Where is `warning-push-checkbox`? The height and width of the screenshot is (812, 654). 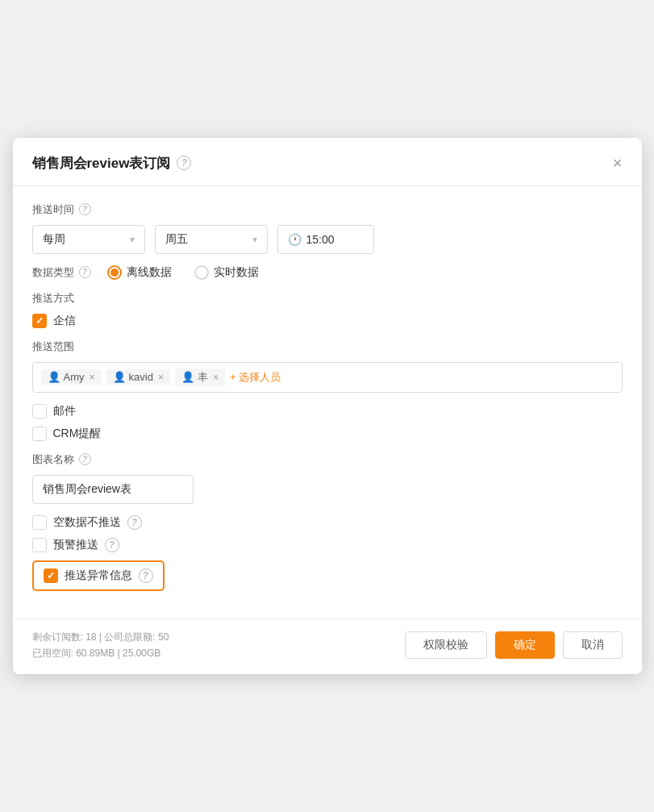 warning-push-checkbox is located at coordinates (40, 545).